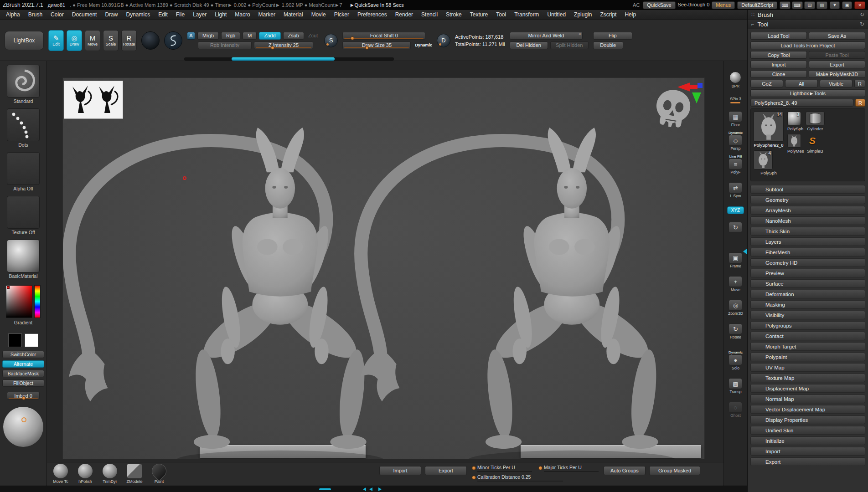 The width and height of the screenshot is (868, 492). Describe the element at coordinates (479, 15) in the screenshot. I see `menu-item: Texture` at that location.